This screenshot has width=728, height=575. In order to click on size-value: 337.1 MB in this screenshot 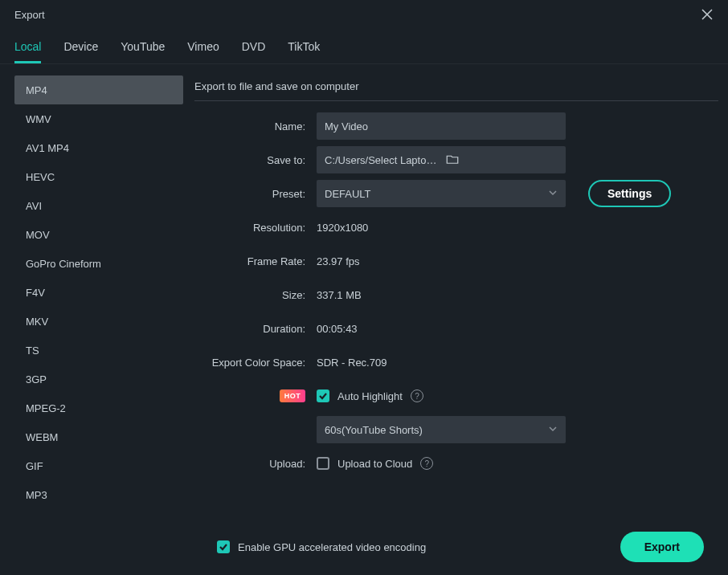, I will do `click(339, 296)`.